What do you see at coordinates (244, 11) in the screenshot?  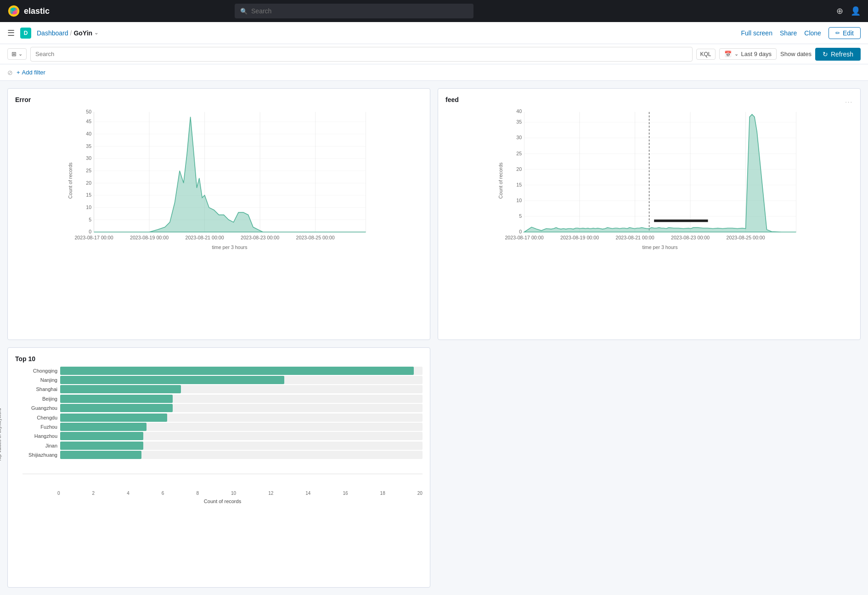 I see `search-icon: 🔍` at bounding box center [244, 11].